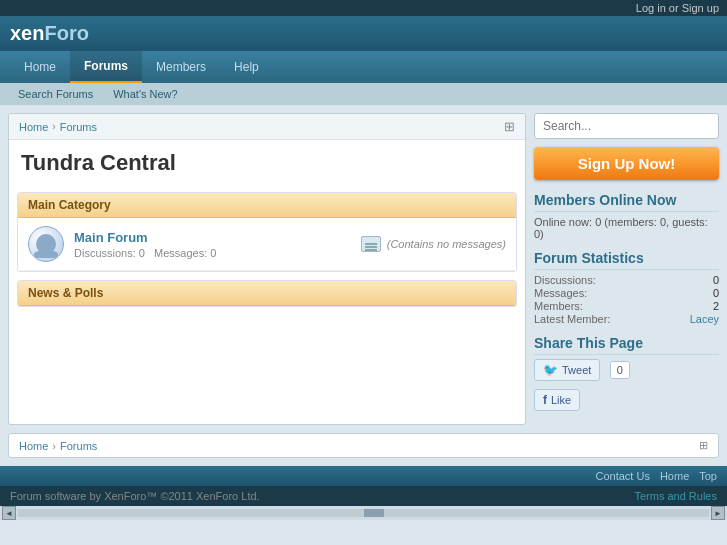  I want to click on facebook-icon: f, so click(545, 400).